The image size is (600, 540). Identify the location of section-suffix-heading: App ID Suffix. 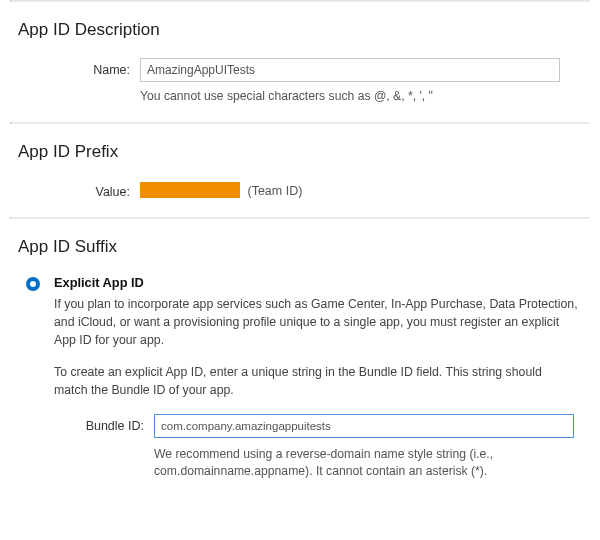
(304, 247).